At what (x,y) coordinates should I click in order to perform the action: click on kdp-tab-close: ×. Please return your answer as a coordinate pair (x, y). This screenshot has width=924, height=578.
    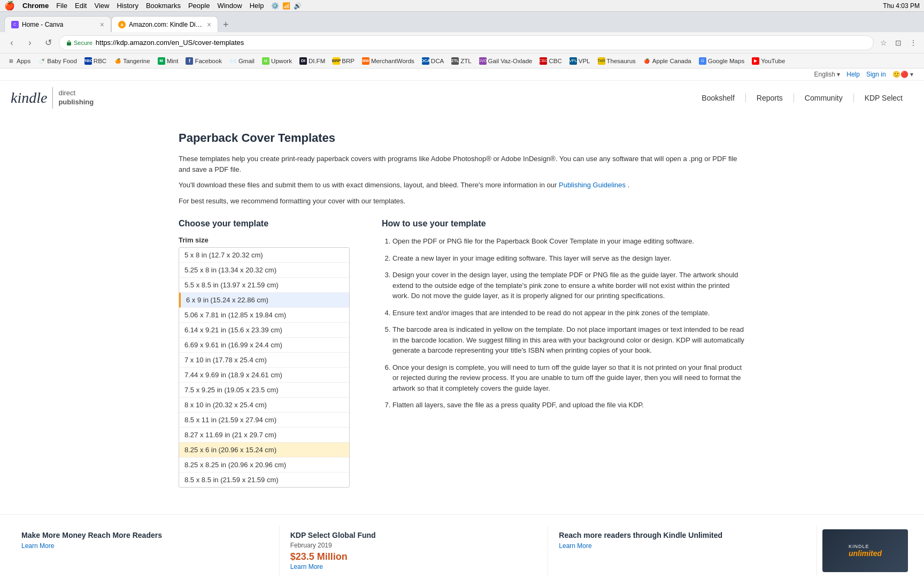
    Looking at the image, I should click on (209, 25).